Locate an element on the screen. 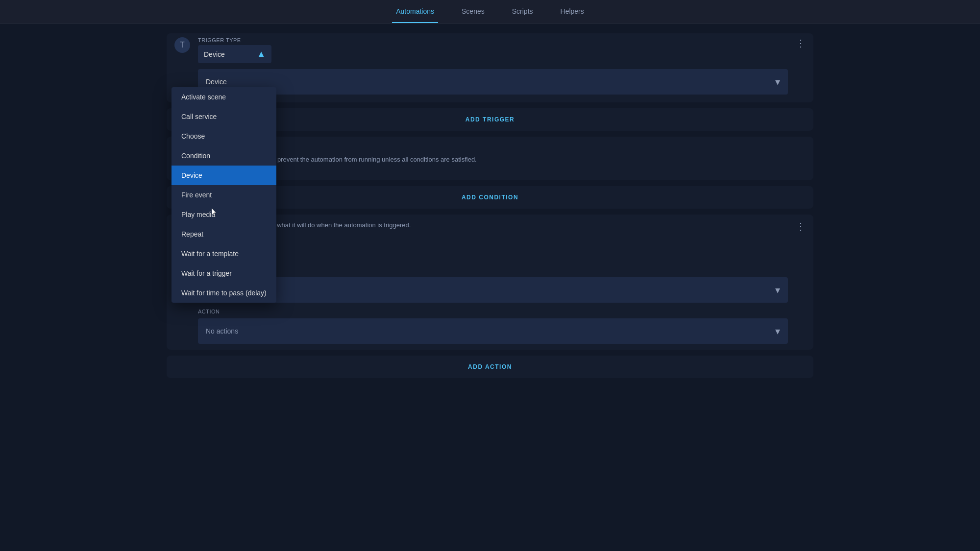 The height and width of the screenshot is (551, 980). dropdown-item-repeat: Repeat is located at coordinates (224, 234).